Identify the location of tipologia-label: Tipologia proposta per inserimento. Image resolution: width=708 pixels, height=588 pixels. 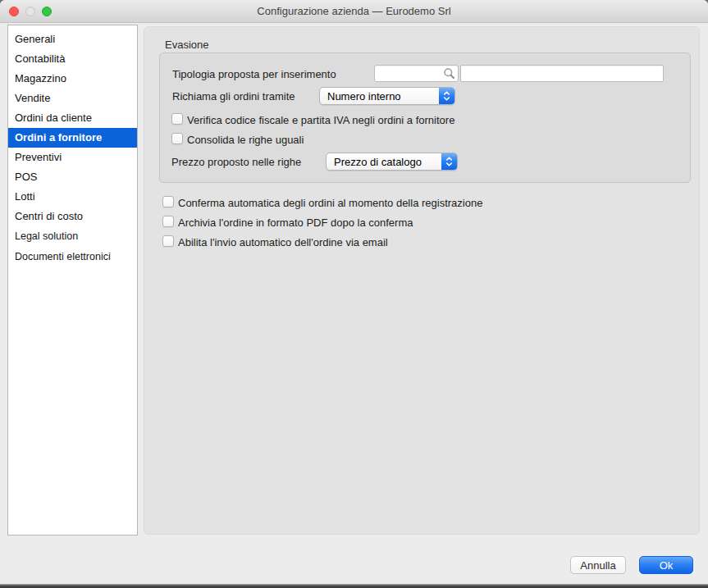
(254, 74).